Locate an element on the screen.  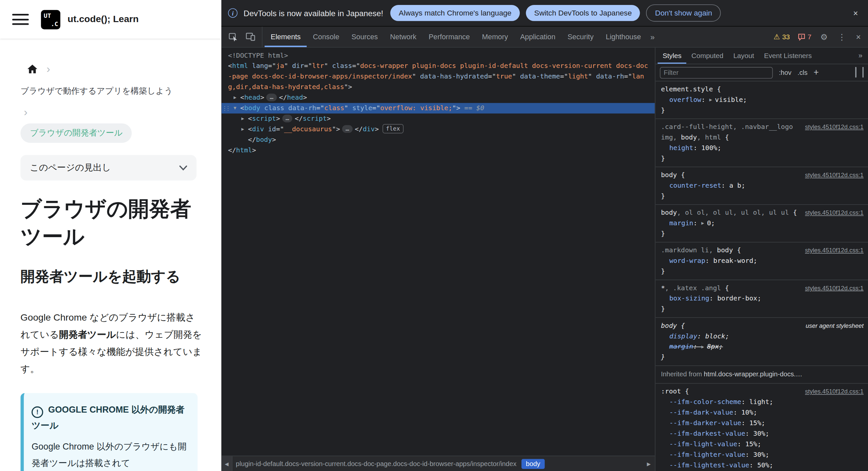
more-tabs-icon: » is located at coordinates (652, 37).